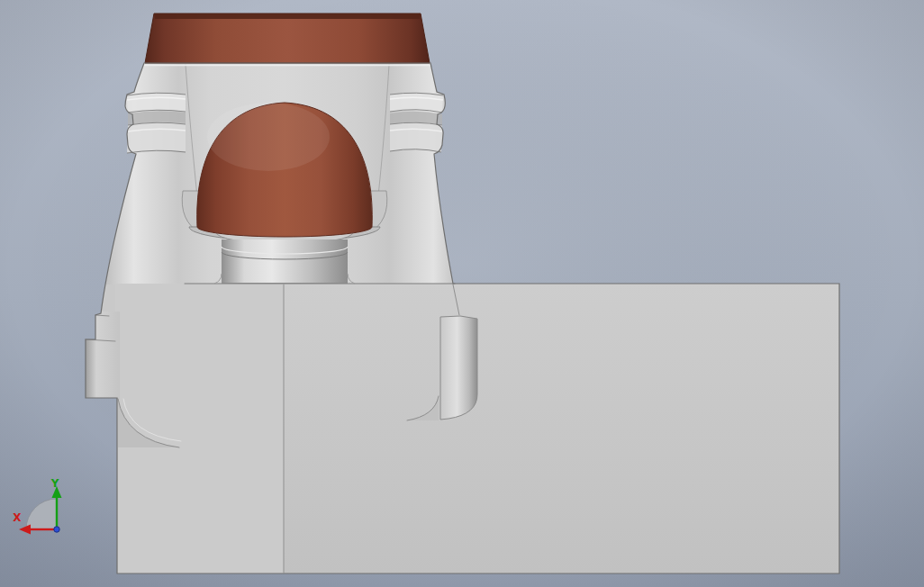 The height and width of the screenshot is (587, 924). What do you see at coordinates (57, 529) in the screenshot?
I see `triad-origin-dot` at bounding box center [57, 529].